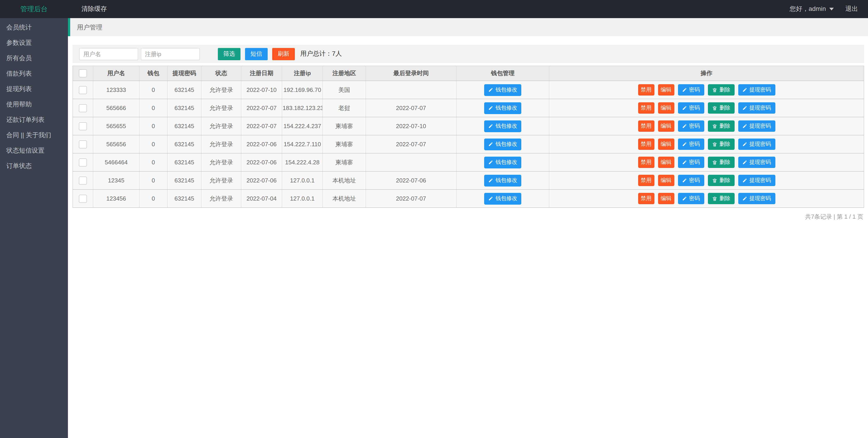 The image size is (868, 438). What do you see at coordinates (34, 166) in the screenshot?
I see `sidebar-item: 订单状态` at bounding box center [34, 166].